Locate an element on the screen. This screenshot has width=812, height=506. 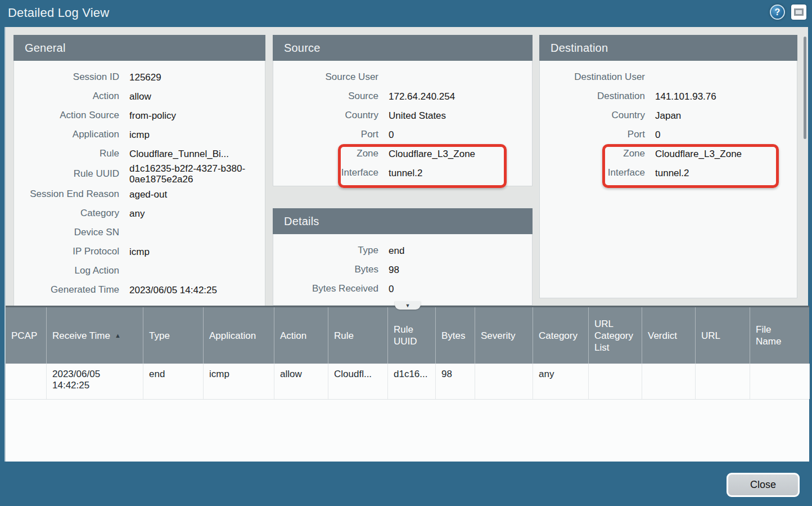
panel-destination-header: Destination is located at coordinates (668, 48).